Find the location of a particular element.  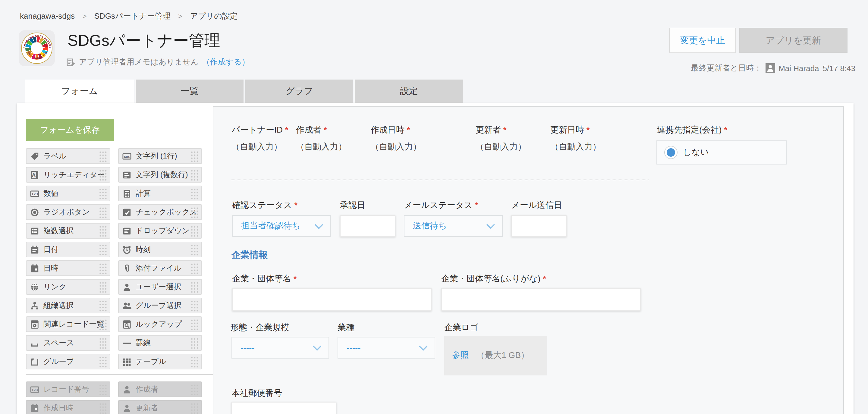

palette-item-lookup: ルックアップ is located at coordinates (160, 324).